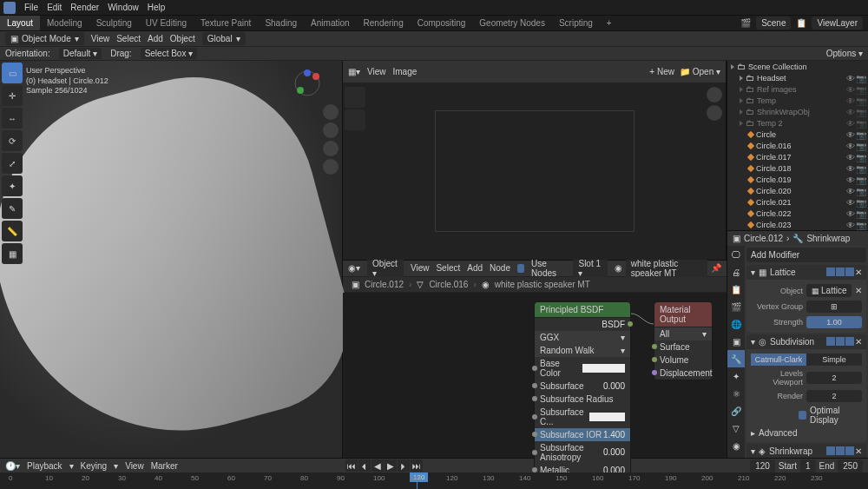 This screenshot has height=489, width=868. I want to click on mod-show-viewport, so click(840, 451).